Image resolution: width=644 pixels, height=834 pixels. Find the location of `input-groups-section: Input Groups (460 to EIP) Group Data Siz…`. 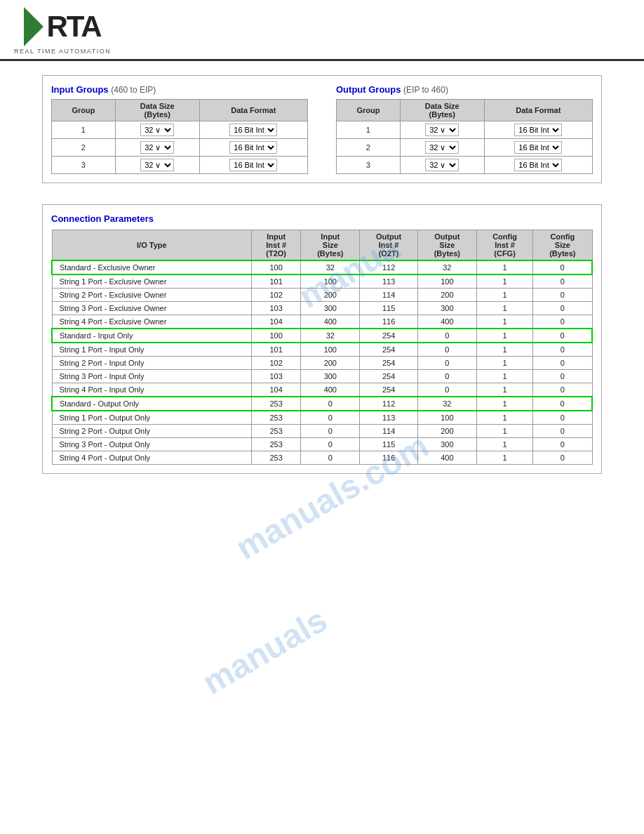

input-groups-section: Input Groups (460 to EIP) Group Data Siz… is located at coordinates (180, 129).